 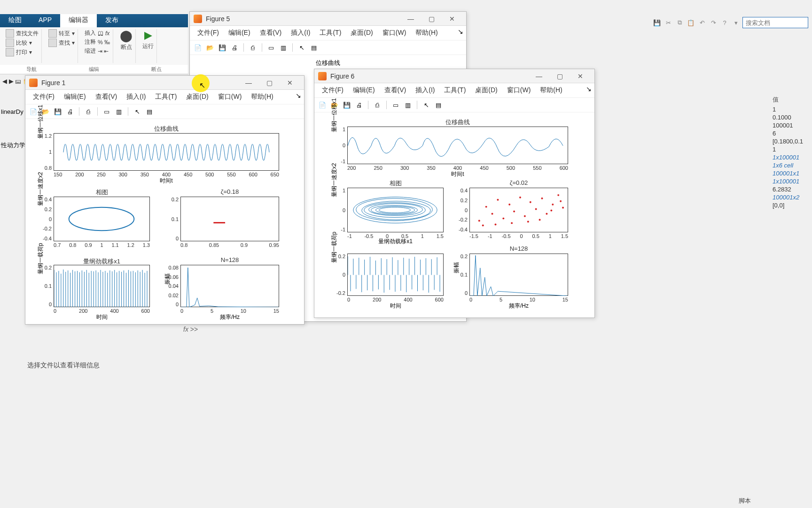 I want to click on find-icon, so click(x=53, y=43).